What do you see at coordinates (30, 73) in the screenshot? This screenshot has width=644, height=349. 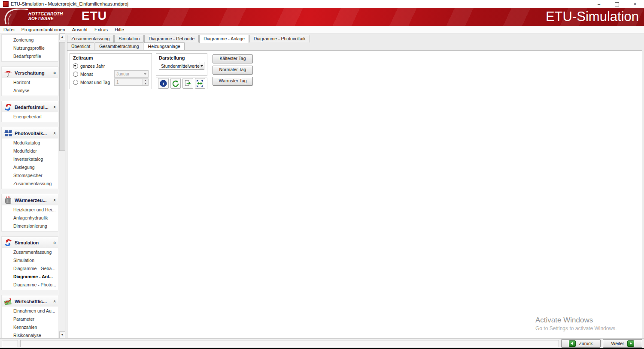 I see `sidebar-section-header: Verschattung«` at bounding box center [30, 73].